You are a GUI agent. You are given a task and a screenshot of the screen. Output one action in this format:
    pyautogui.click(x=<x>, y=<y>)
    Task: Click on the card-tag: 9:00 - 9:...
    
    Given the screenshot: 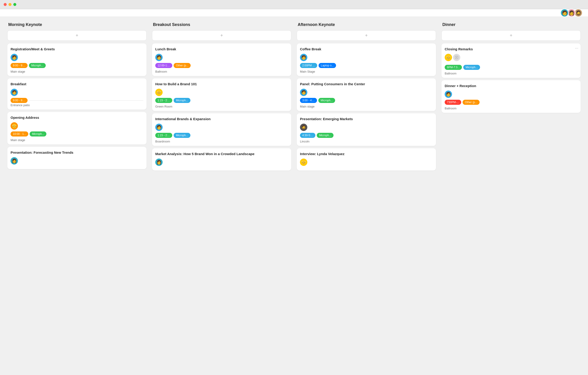 What is the action you would take?
    pyautogui.click(x=19, y=100)
    